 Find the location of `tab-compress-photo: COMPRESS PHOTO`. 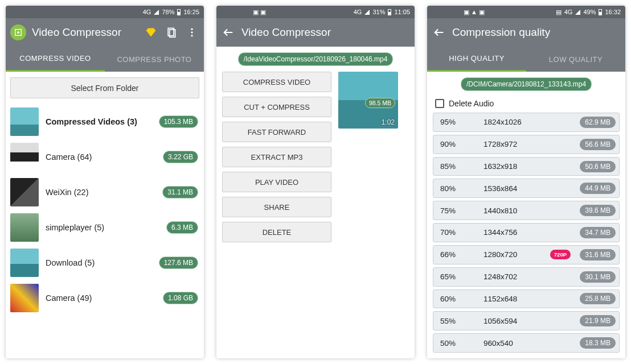

tab-compress-photo: COMPRESS PHOTO is located at coordinates (154, 59).